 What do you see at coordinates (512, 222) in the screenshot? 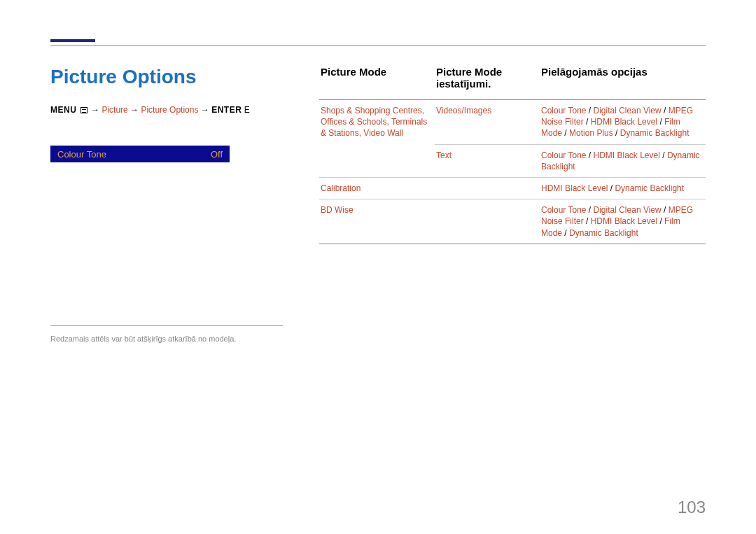
I see `table-row: BD WiseColour Tone / Digital Clean View …` at bounding box center [512, 222].